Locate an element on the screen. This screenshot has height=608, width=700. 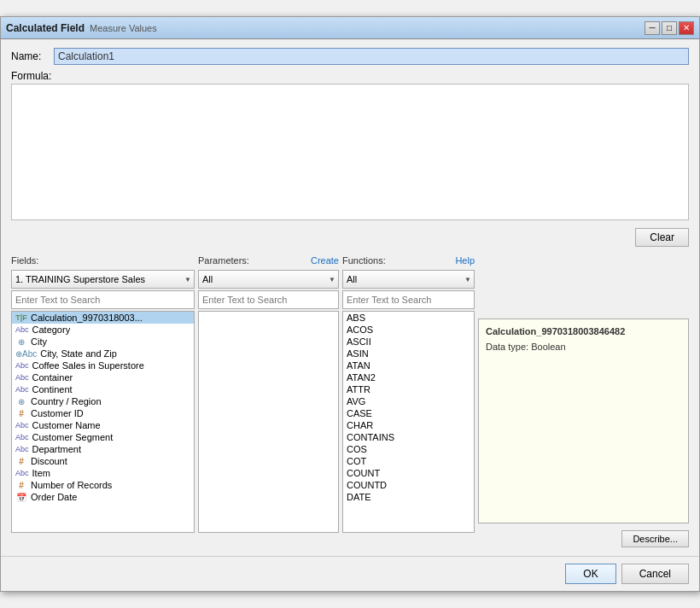
item-label: COUNTD is located at coordinates (367, 485).